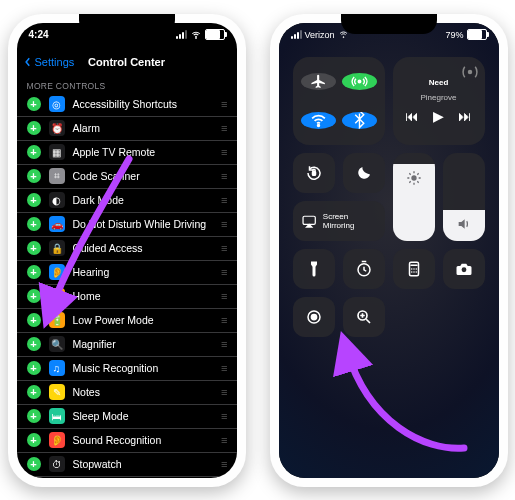 This screenshot has height=500, width=515. Describe the element at coordinates (140, 224) in the screenshot. I see `row-label: Do Not Disturb While Driving` at that location.